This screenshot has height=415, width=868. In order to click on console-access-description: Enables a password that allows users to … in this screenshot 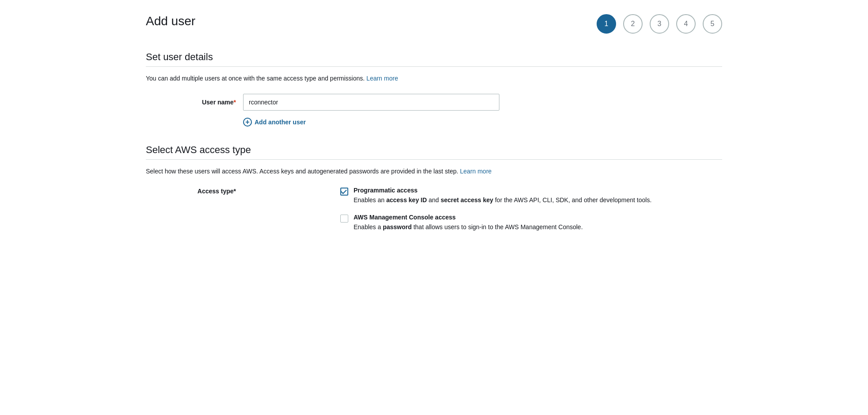, I will do `click(503, 227)`.